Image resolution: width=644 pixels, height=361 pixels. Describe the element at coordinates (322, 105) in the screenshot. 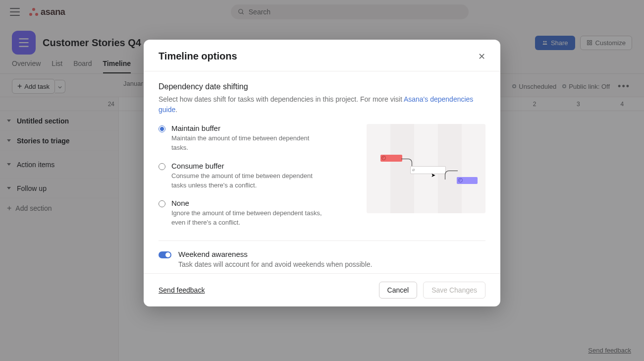

I see `dependency-section-desc: Select how dates shift for tasks with de…` at that location.